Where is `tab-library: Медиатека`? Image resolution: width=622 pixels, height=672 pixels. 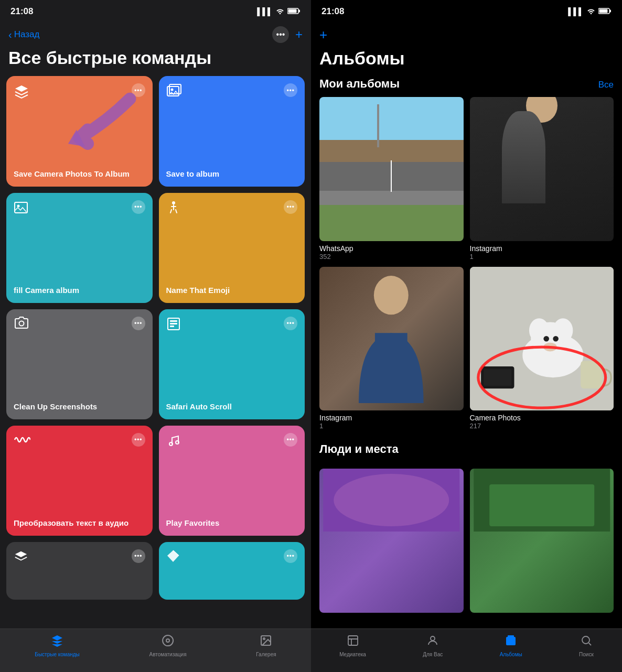 tab-library: Медиатека is located at coordinates (352, 646).